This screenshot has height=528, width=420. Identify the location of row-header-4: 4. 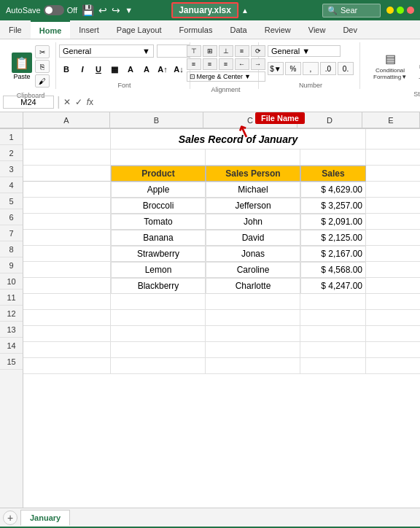
(12, 185).